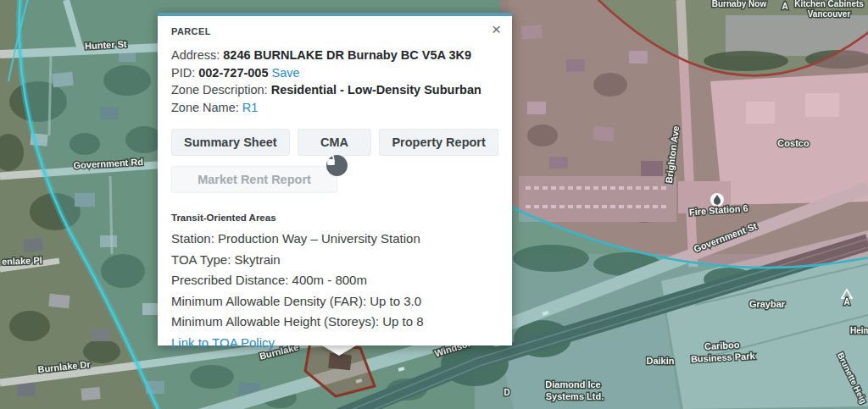 The image size is (868, 409). What do you see at coordinates (233, 73) in the screenshot?
I see `pid-value: 002-727-005` at bounding box center [233, 73].